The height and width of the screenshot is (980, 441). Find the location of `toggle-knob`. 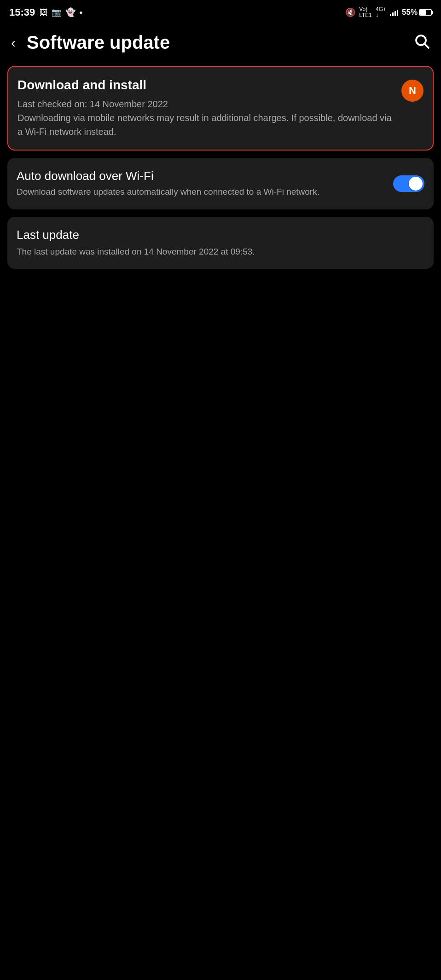

toggle-knob is located at coordinates (416, 184).